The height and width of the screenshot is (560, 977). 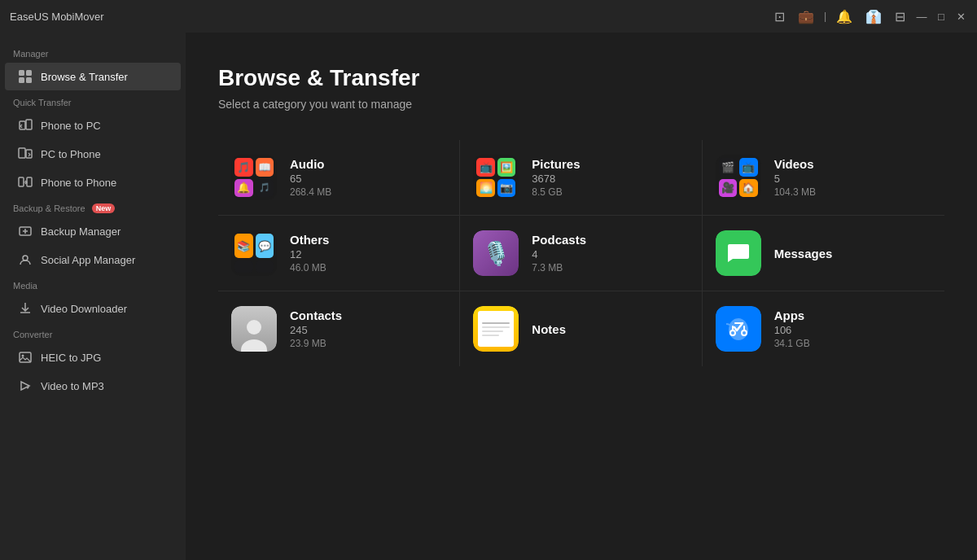 I want to click on pictures-count: 3678, so click(x=555, y=179).